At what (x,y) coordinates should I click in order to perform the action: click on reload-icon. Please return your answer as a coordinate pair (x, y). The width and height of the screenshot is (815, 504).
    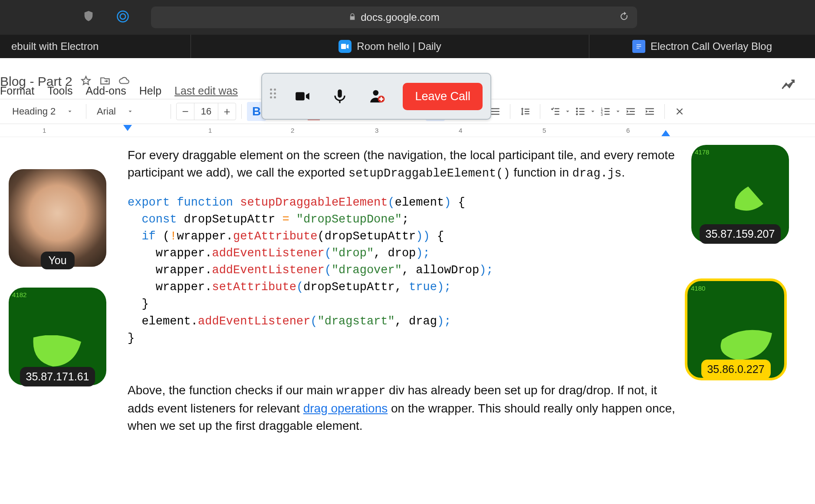
    Looking at the image, I should click on (624, 17).